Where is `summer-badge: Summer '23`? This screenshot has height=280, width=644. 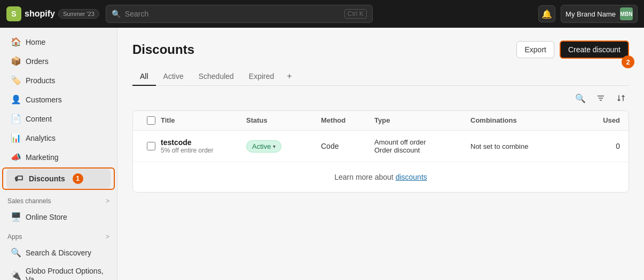 summer-badge: Summer '23 is located at coordinates (79, 14).